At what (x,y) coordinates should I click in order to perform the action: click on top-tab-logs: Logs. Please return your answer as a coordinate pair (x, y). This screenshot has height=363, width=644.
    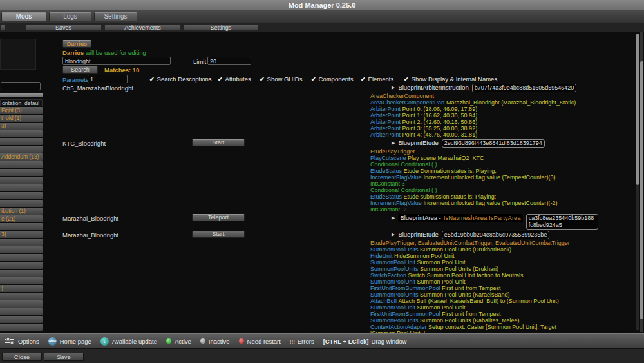
    Looking at the image, I should click on (70, 17).